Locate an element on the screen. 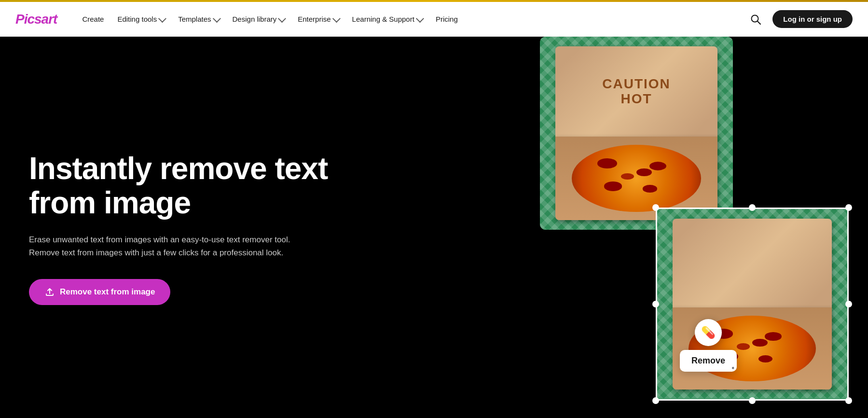  remove-label: Remove is located at coordinates (708, 361).